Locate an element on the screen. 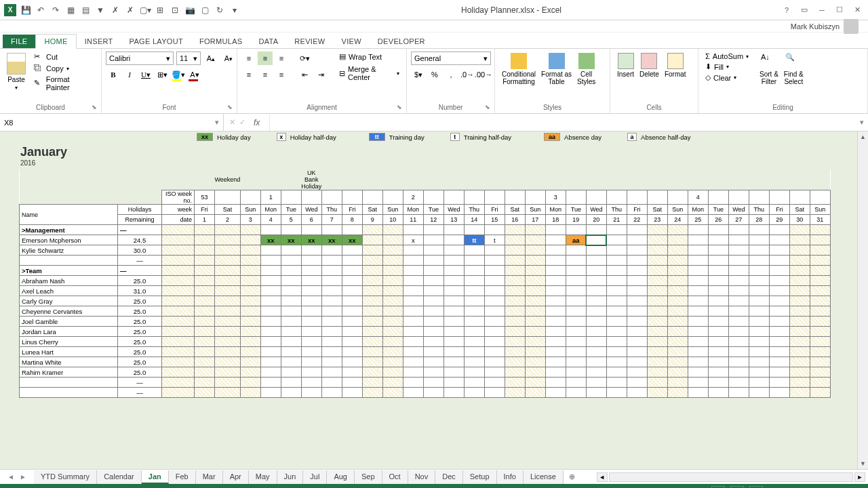 The image size is (868, 488). holidays-cell: 30.0 is located at coordinates (140, 251).